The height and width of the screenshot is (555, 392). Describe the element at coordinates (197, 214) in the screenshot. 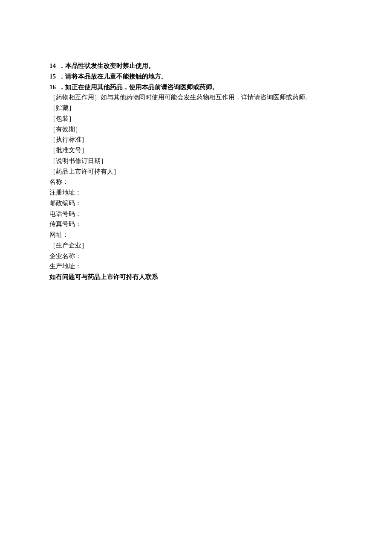

I see `holder-phone: 电话号码：` at that location.